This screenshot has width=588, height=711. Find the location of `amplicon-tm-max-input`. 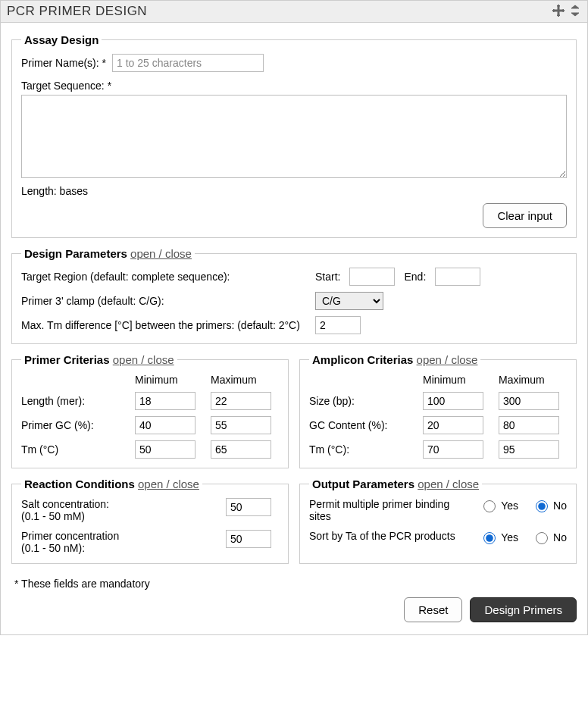

amplicon-tm-max-input is located at coordinates (529, 449).